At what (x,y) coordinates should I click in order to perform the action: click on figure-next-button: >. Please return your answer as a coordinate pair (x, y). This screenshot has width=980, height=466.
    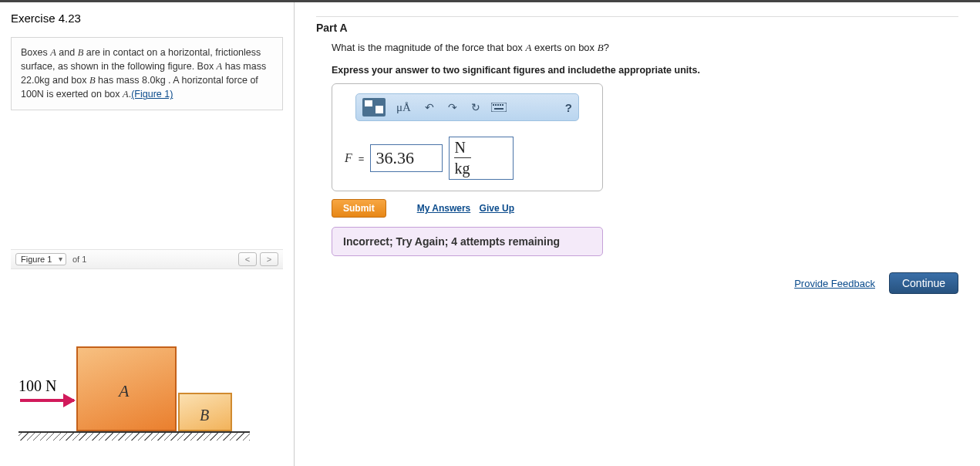
    Looking at the image, I should click on (269, 259).